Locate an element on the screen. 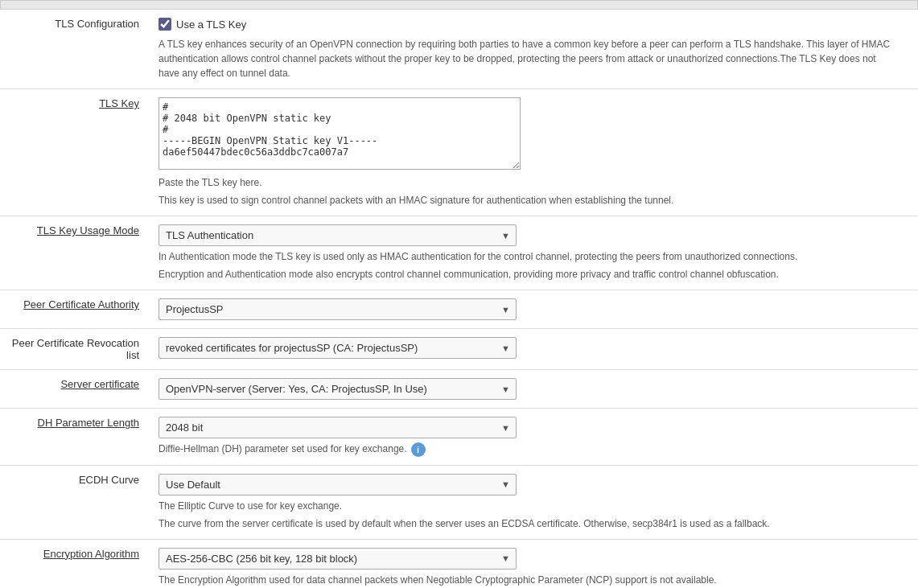 This screenshot has height=588, width=918. select-wrapper-server-certificate: OpenVPN-server (Server: Yes, CA: Project… is located at coordinates (338, 389).